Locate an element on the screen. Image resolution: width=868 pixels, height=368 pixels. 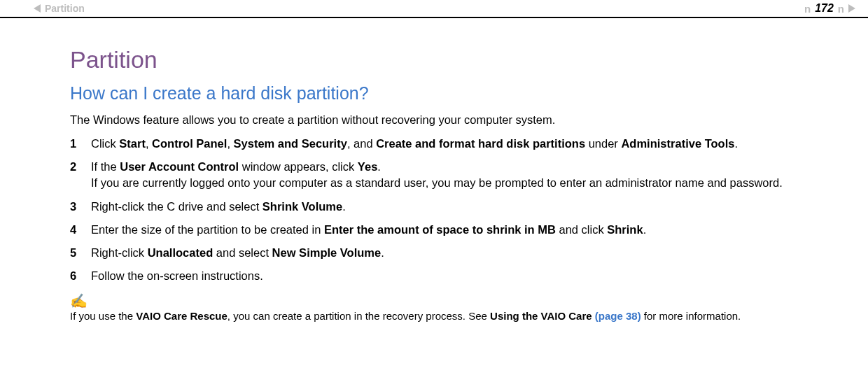
breadcrumb-text: Partition is located at coordinates (64, 8).